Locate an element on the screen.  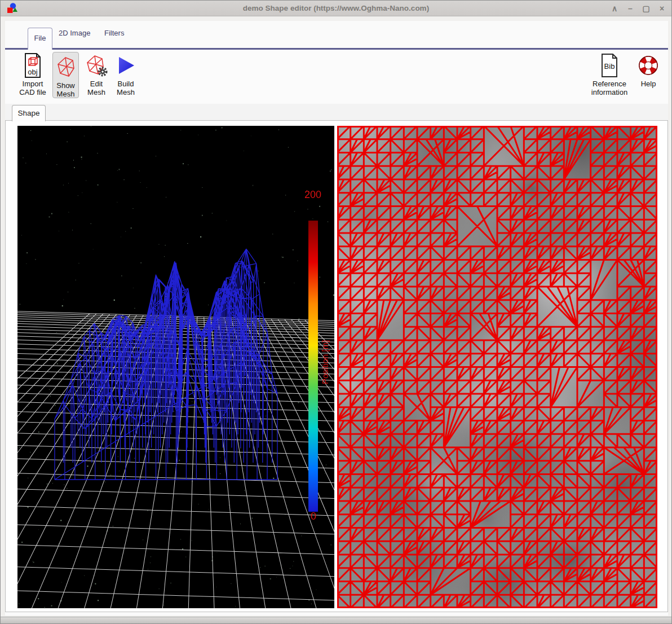
build-mesh-label: Build Mesh is located at coordinates (126, 88).